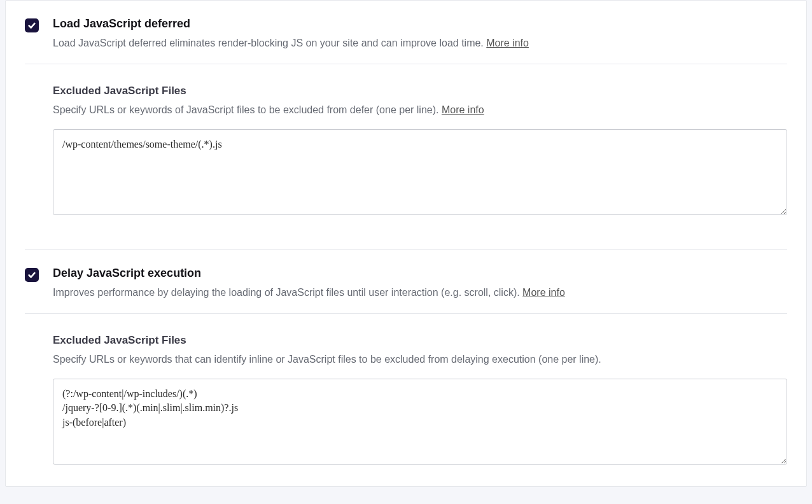 This screenshot has width=812, height=504. I want to click on delay-js-header: Delay JavaScript execution Improves perf…, so click(406, 275).